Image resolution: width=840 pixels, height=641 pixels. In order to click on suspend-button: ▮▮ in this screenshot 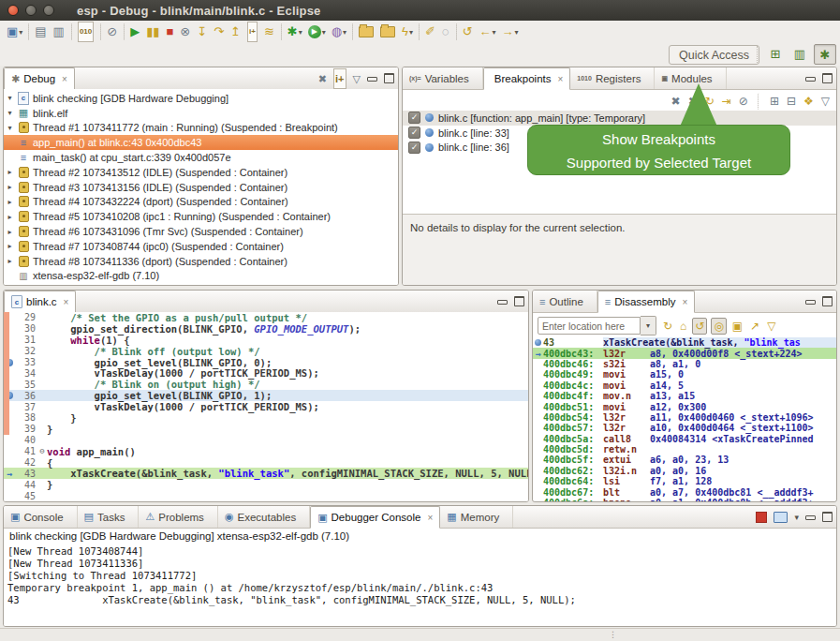, I will do `click(154, 32)`.